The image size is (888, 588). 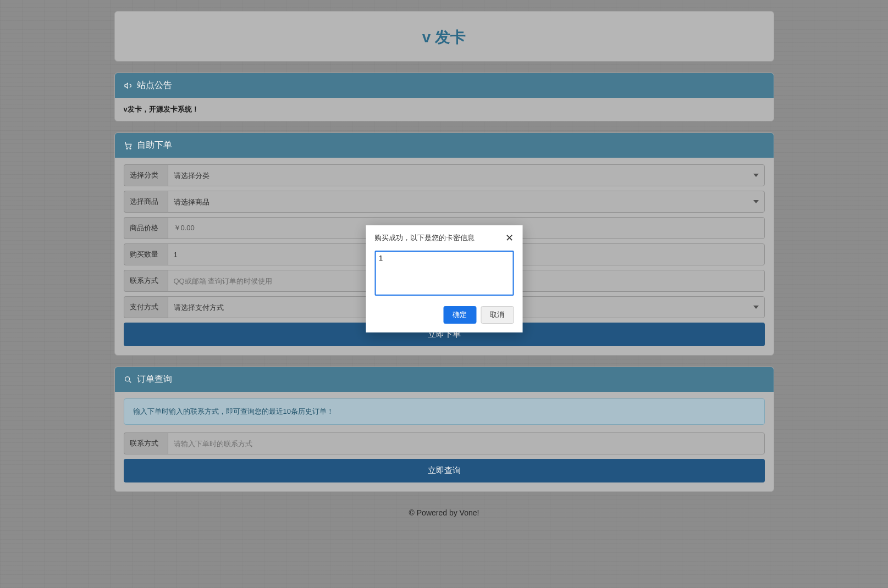 I want to click on ok-button: 确定, so click(x=460, y=315).